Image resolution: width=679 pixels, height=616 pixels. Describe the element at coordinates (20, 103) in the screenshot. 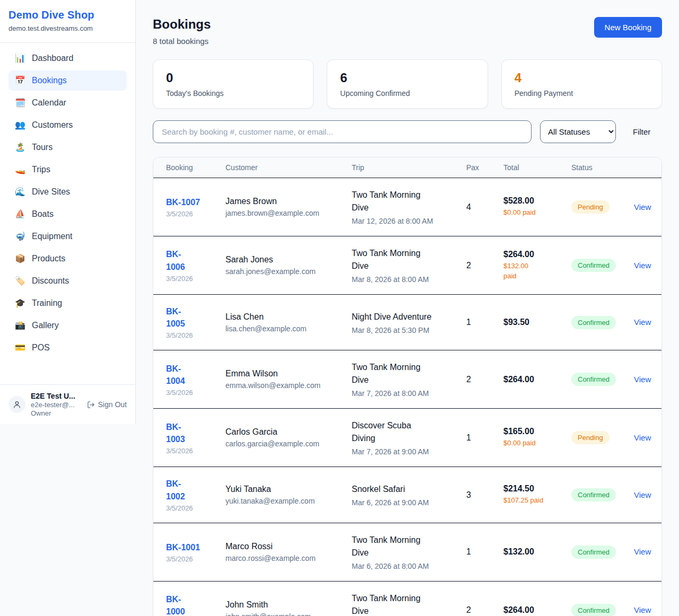

I see `nav-item-icon: 🗓️` at that location.